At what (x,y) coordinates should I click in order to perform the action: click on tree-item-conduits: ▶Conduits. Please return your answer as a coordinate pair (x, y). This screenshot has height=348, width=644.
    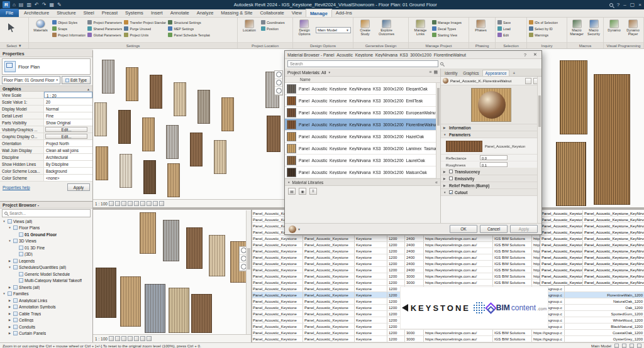
    Looking at the image, I should click on (47, 327).